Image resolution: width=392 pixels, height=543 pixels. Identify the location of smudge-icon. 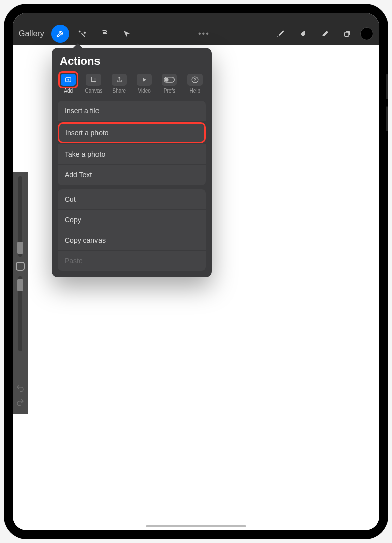
(303, 34).